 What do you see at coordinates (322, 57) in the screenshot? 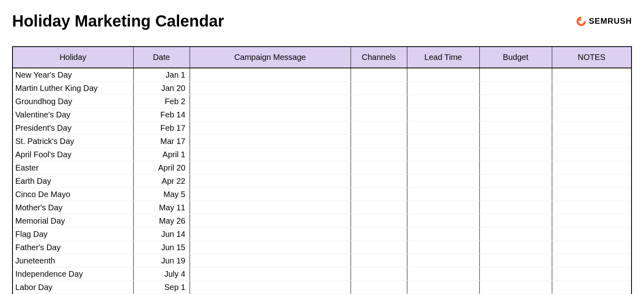
I see `table-header-row: Holiday Date Campaign Message Channels L…` at bounding box center [322, 57].